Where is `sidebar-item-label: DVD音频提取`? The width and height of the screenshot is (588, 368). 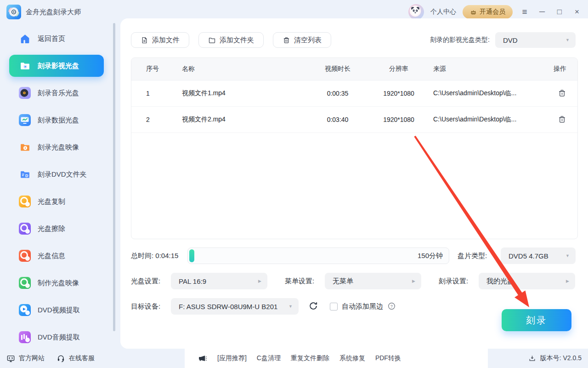 sidebar-item-label: DVD音频提取 is located at coordinates (59, 338).